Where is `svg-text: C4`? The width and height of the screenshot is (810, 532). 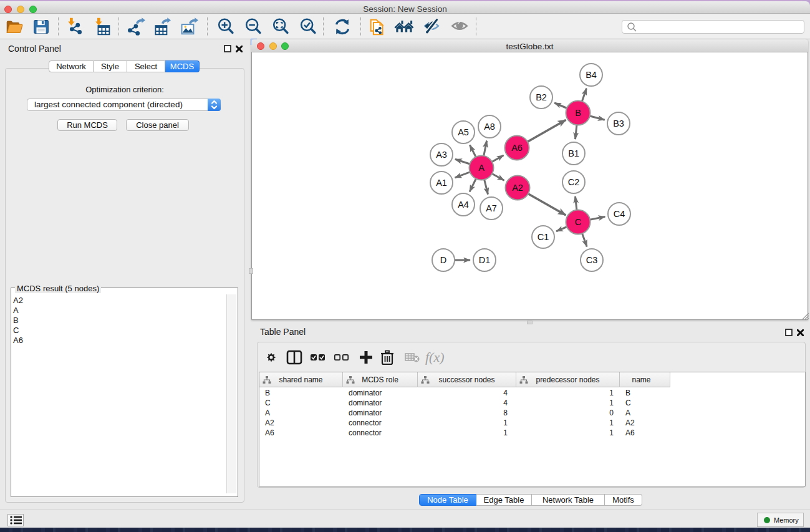 svg-text: C4 is located at coordinates (620, 214).